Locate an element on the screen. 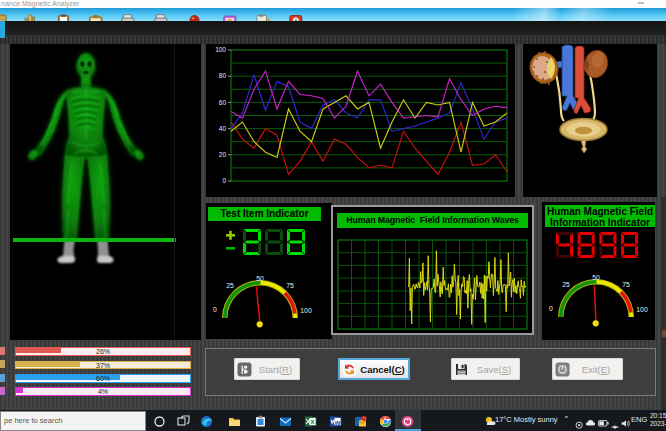 The height and width of the screenshot is (431, 666). svg-text: x is located at coordinates (313, 422).